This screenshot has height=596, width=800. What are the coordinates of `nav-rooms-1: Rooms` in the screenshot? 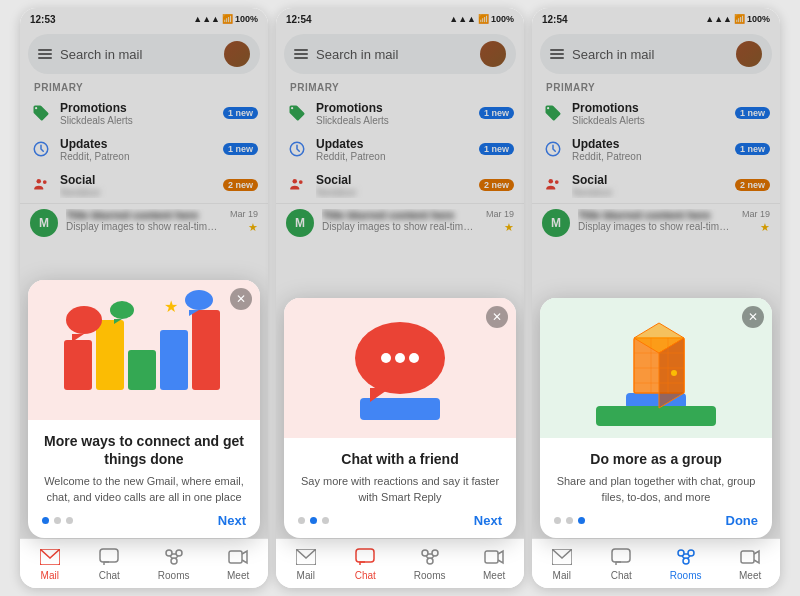 It's located at (174, 564).